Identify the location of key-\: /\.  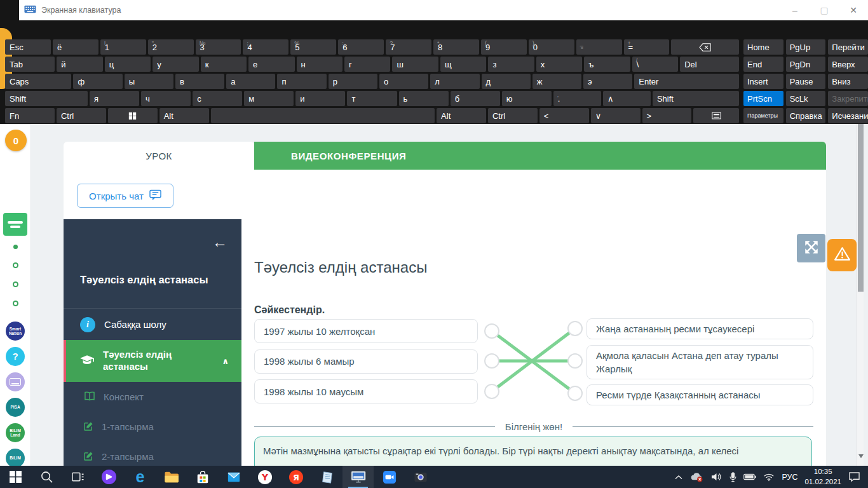
(655, 64).